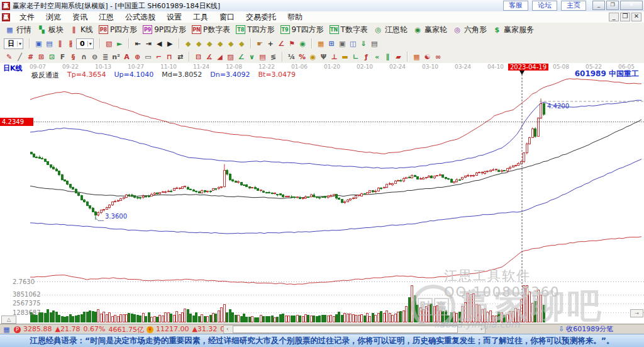 This screenshot has height=347, width=644. What do you see at coordinates (586, 329) in the screenshot?
I see `tick-data-link: ⇩ 收601989分笔` at bounding box center [586, 329].